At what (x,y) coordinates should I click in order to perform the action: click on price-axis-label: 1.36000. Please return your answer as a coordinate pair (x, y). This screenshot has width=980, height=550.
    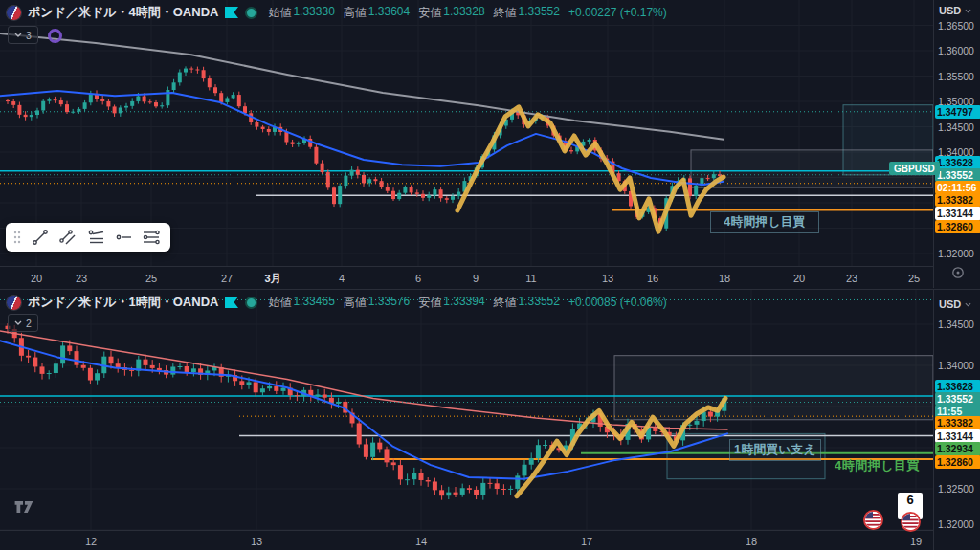
    Looking at the image, I should click on (956, 51).